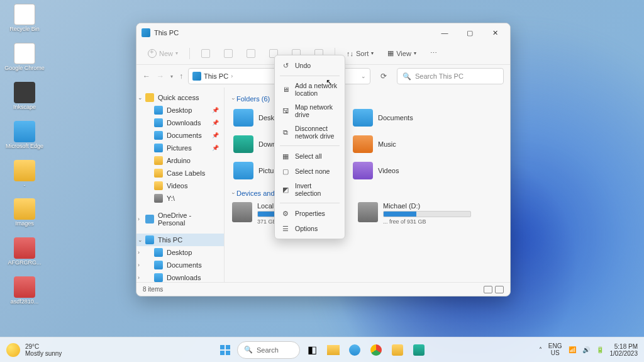  What do you see at coordinates (450, 76) in the screenshot?
I see `search-input: 🔍 Search This PC` at bounding box center [450, 76].